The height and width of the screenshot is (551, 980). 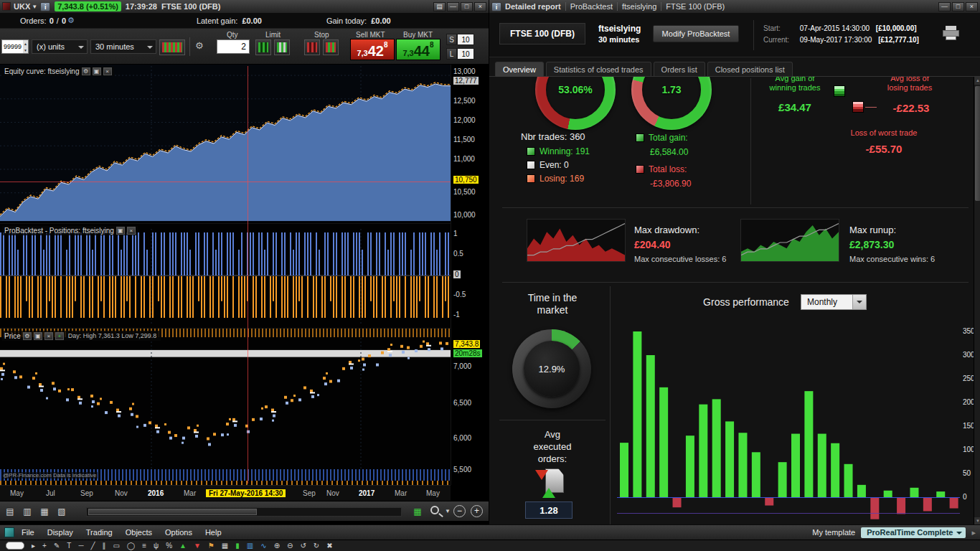 What do you see at coordinates (156, 546) in the screenshot?
I see `pitchfork-tool-icon: ψ` at bounding box center [156, 546].